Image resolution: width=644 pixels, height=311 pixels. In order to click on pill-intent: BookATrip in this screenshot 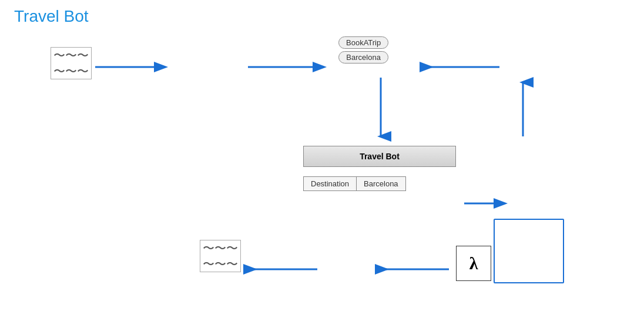, I will do `click(363, 42)`.